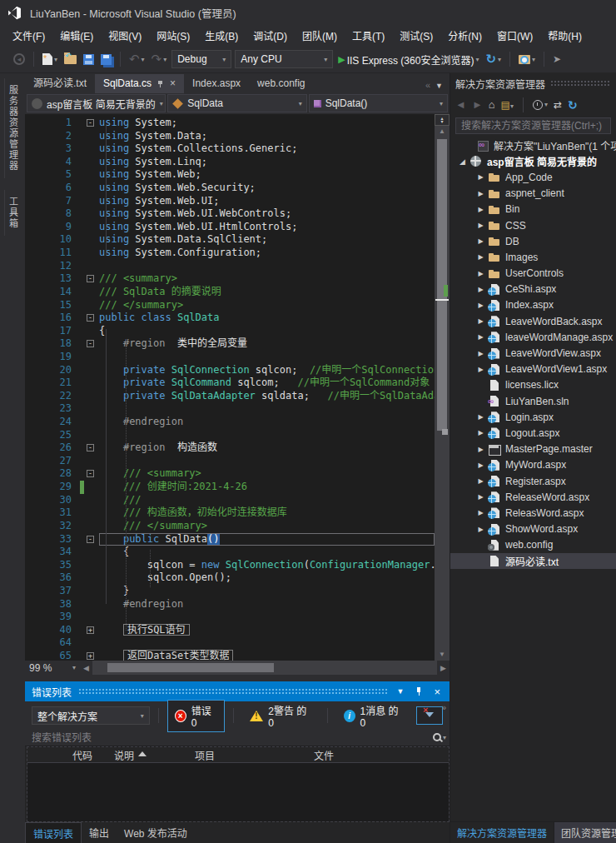 The height and width of the screenshot is (843, 616). What do you see at coordinates (230, 617) in the screenshot?
I see `code-line: 39` at bounding box center [230, 617].